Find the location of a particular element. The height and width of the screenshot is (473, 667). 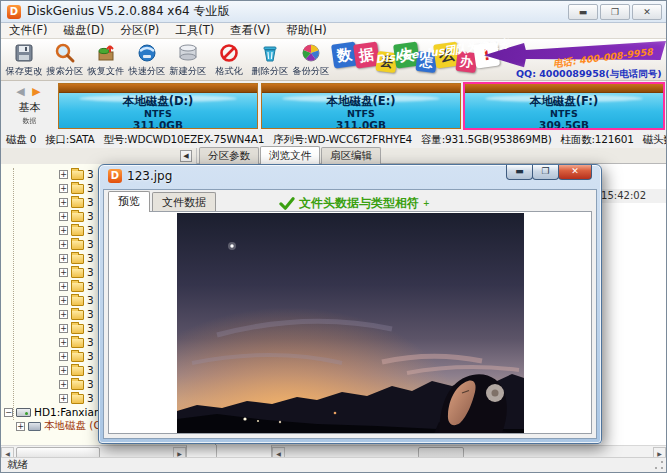

partition-map: 本地磁盘(D:) NTFS 311.0GB 本地磁盘(E:) NTFS 311.… is located at coordinates (361, 106).